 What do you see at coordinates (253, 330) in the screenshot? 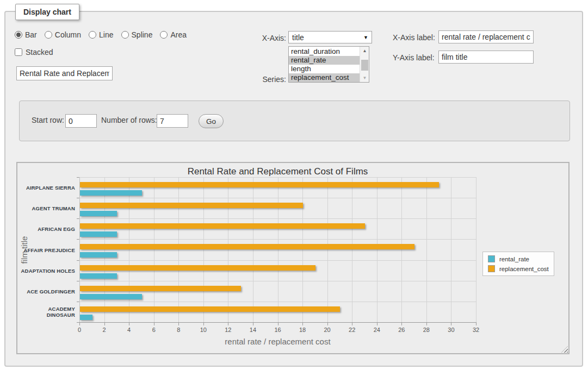
I see `x-tick-label: 14` at bounding box center [253, 330].